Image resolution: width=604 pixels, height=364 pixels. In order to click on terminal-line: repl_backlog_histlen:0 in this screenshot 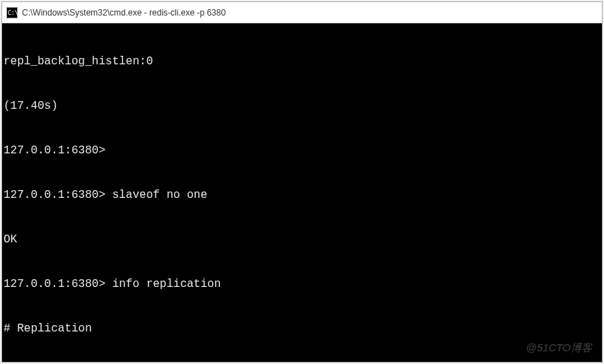, I will do `click(302, 62)`.